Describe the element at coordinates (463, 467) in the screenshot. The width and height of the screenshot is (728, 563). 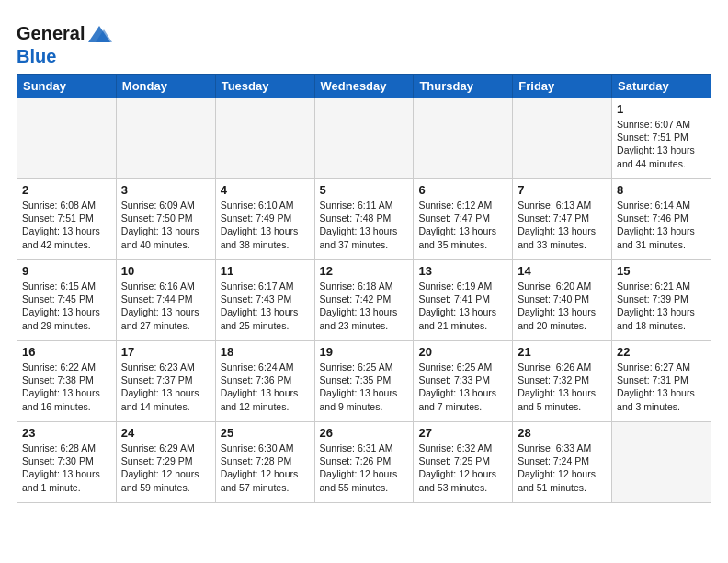
I see `day-info: Sunrise: 6:32 AMSunset: 7:25 PMDaylight:…` at that location.